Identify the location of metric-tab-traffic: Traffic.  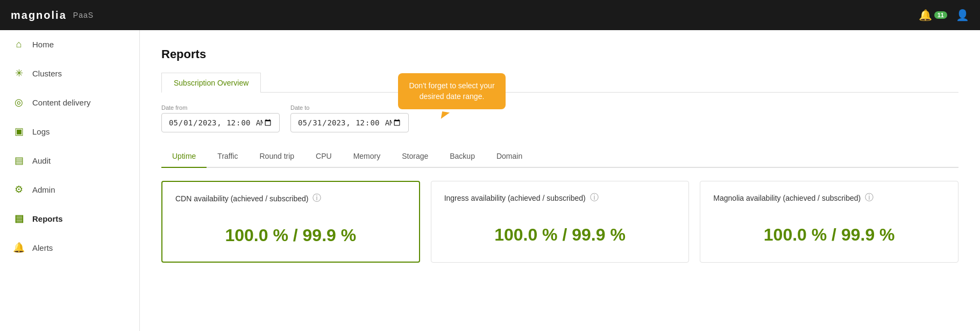
(228, 157).